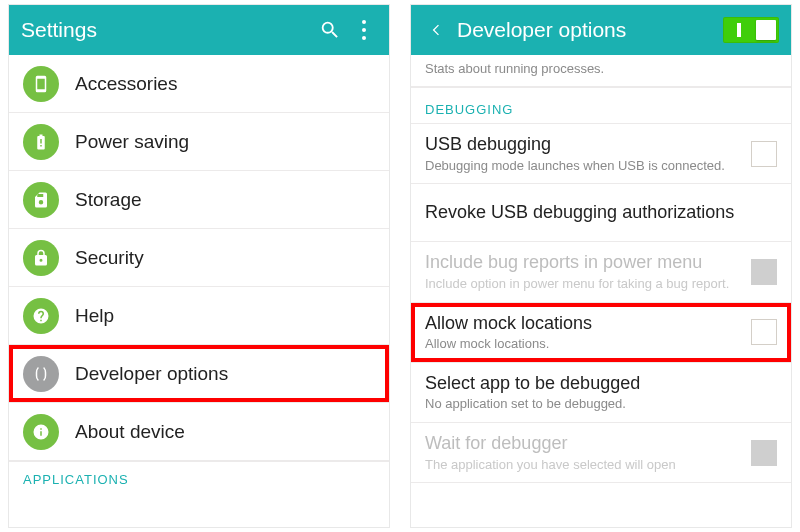 The height and width of the screenshot is (532, 800). Describe the element at coordinates (583, 263) in the screenshot. I see `item-title: Include bug reports in power menu` at that location.